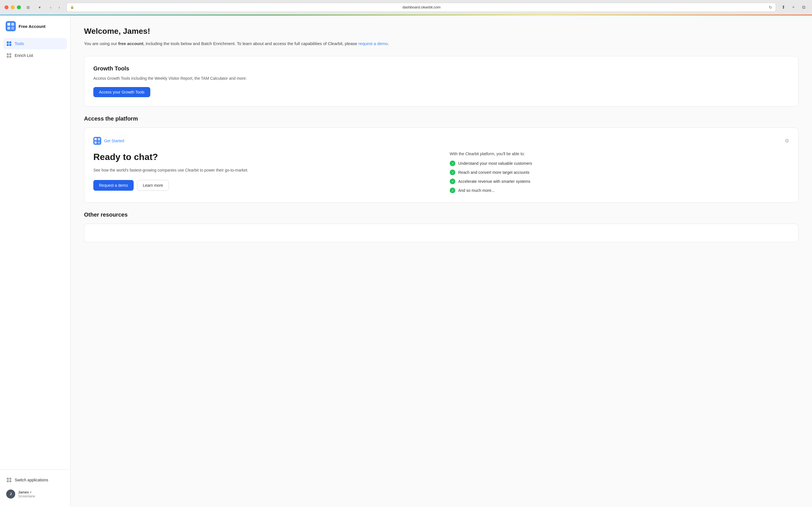  I want to click on gear-icon: ⚙, so click(787, 141).